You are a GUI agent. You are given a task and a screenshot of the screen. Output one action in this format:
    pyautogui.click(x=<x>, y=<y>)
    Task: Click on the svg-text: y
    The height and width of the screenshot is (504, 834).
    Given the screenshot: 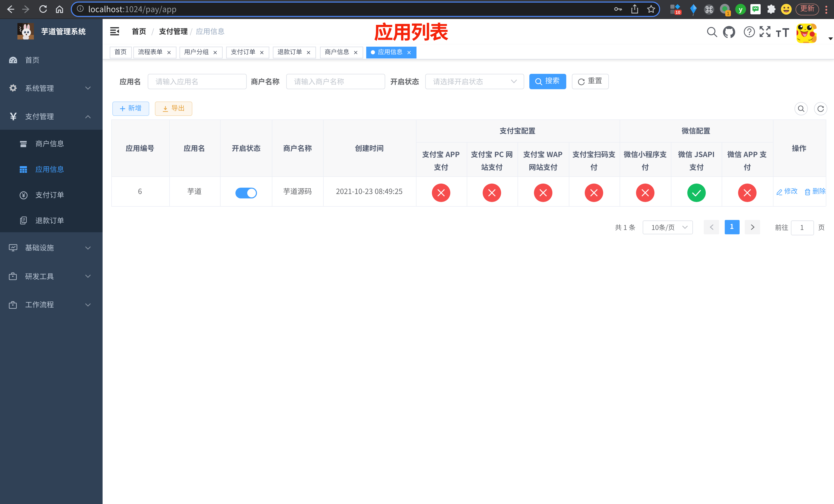 What is the action you would take?
    pyautogui.click(x=741, y=9)
    